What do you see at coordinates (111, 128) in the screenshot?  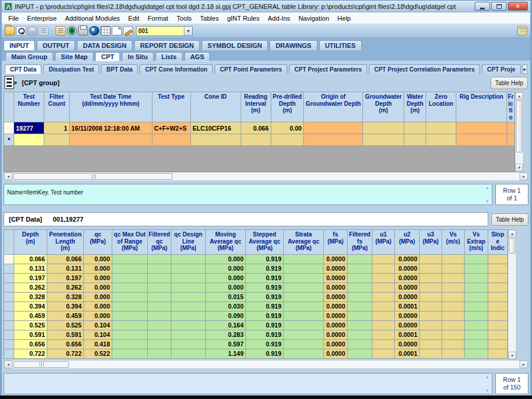 I see `cell: 16/11/2008 12:18:00 AM` at bounding box center [111, 128].